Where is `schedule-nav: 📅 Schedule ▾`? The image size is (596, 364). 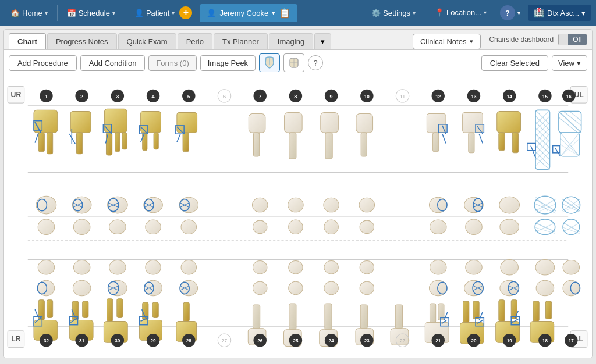
schedule-nav: 📅 Schedule ▾ is located at coordinates (91, 13).